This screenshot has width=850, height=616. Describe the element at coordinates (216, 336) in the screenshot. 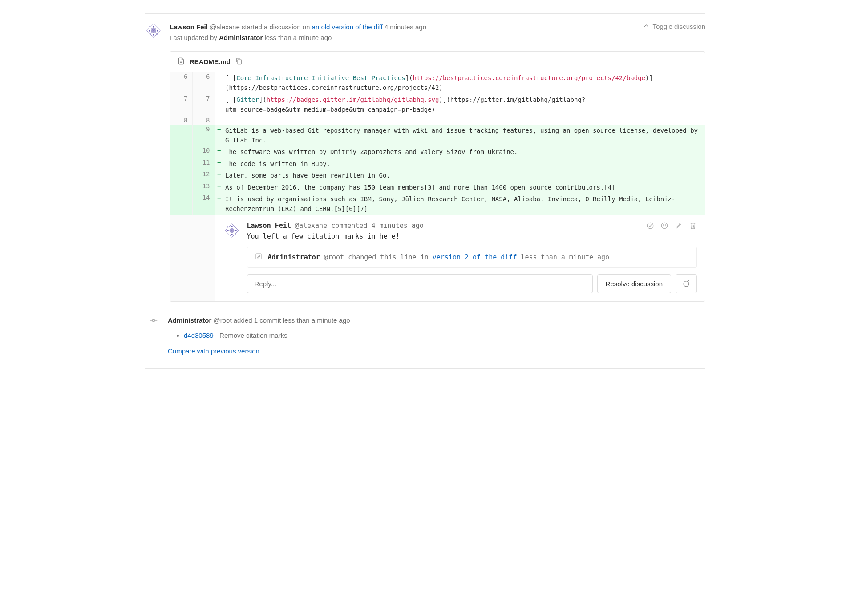

I see `commit-sep: -` at that location.